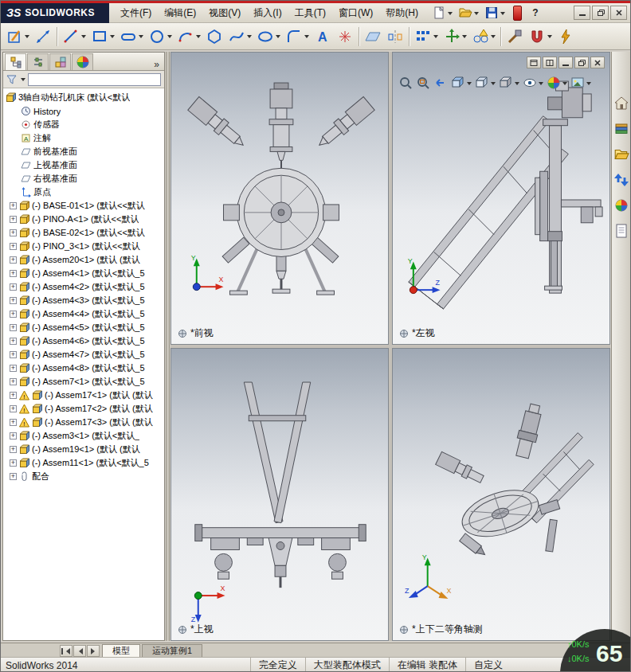 This screenshot has height=672, width=631. Describe the element at coordinates (80, 651) in the screenshot. I see `tab-scroll-left-button` at that location.